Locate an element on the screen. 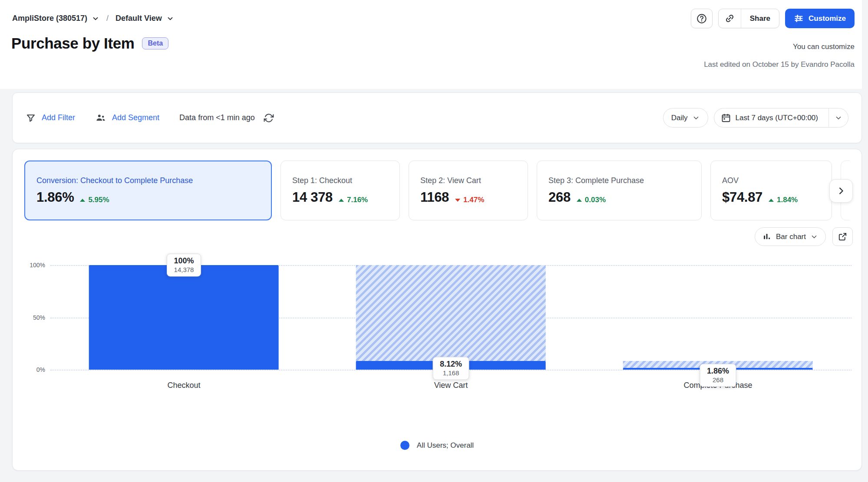  copy-link-button is located at coordinates (730, 18).